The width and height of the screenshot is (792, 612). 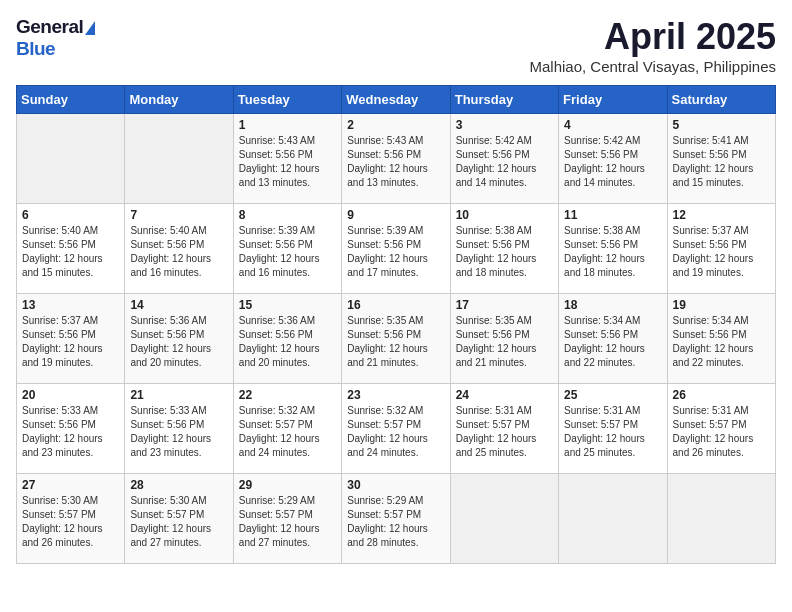 I want to click on calendar-cell: 11Sunrise: 5:38 AM Sunset: 5:56 PM Dayli…, so click(x=613, y=249).